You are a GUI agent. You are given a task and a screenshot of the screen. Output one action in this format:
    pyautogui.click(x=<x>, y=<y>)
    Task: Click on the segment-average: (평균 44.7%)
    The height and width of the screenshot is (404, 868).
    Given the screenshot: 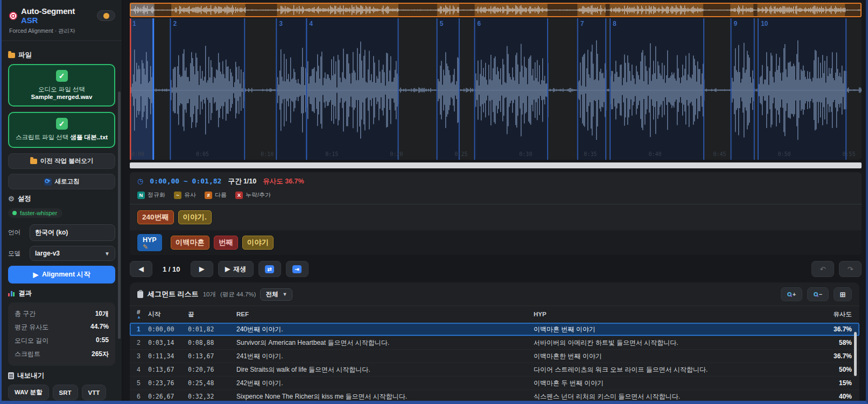 What is the action you would take?
    pyautogui.click(x=238, y=295)
    